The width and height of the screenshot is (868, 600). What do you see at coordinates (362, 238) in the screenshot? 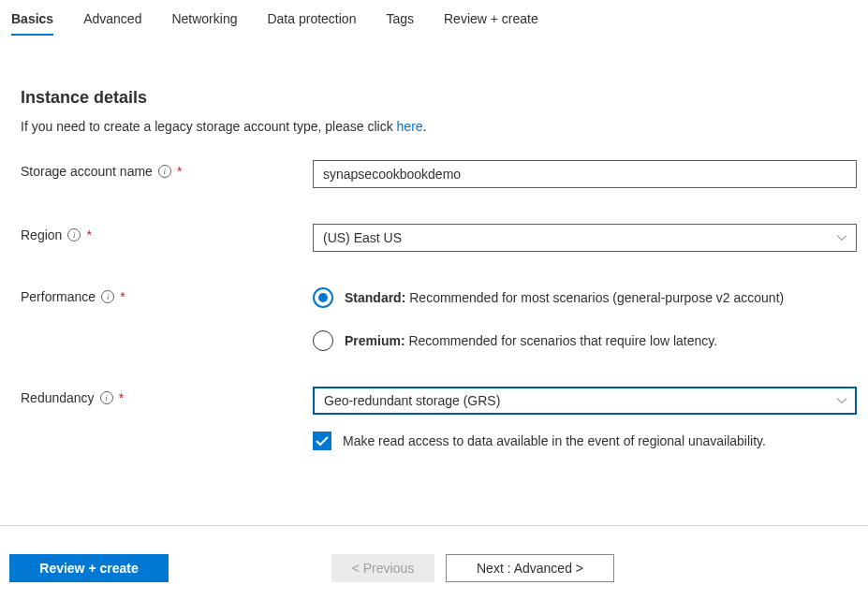
I see `region-select-value: (US) East US` at bounding box center [362, 238].